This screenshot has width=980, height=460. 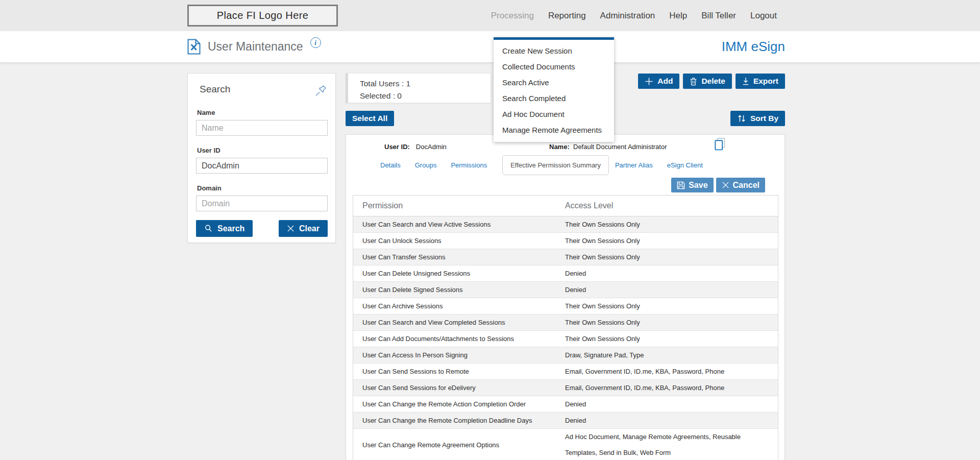 I want to click on permission-cell: User Can Change Remote Agreement Options, so click(x=463, y=445).